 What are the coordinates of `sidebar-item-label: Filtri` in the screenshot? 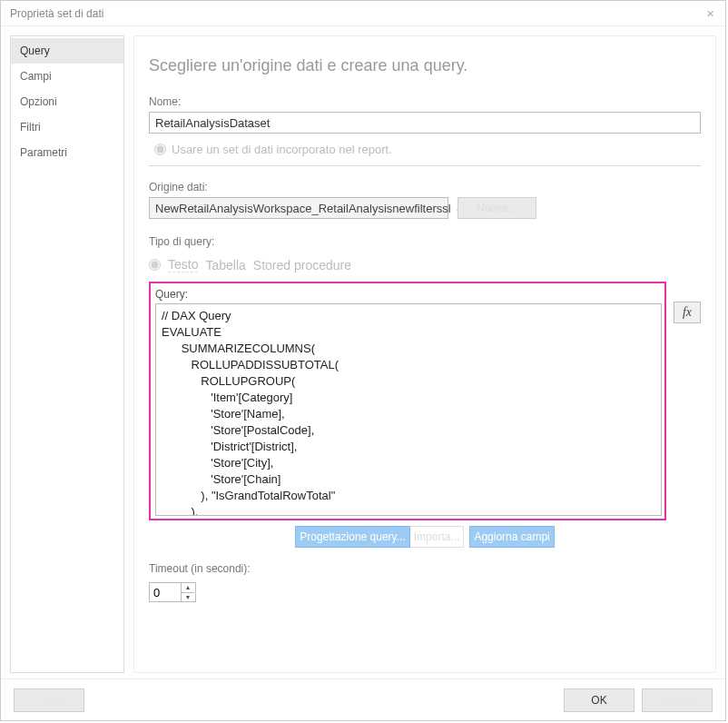 It's located at (31, 127).